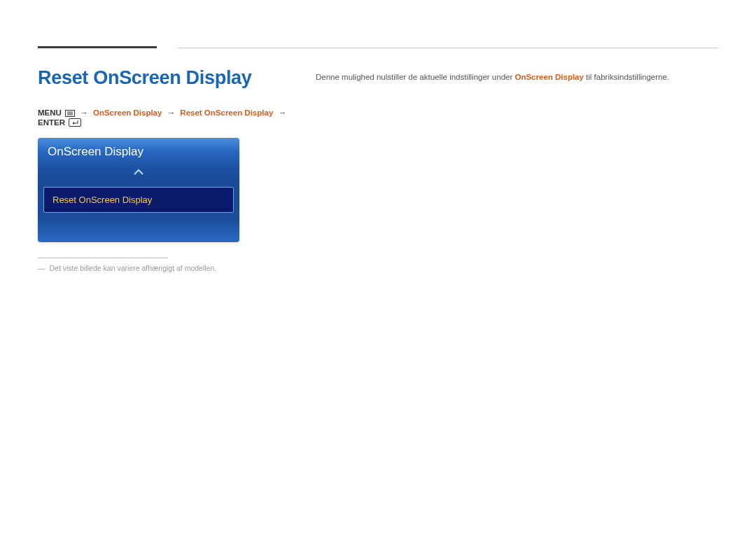 Image resolution: width=756 pixels, height=534 pixels. I want to click on description-pre: Denne mulighed nulstiller de aktuelle in…, so click(415, 77).